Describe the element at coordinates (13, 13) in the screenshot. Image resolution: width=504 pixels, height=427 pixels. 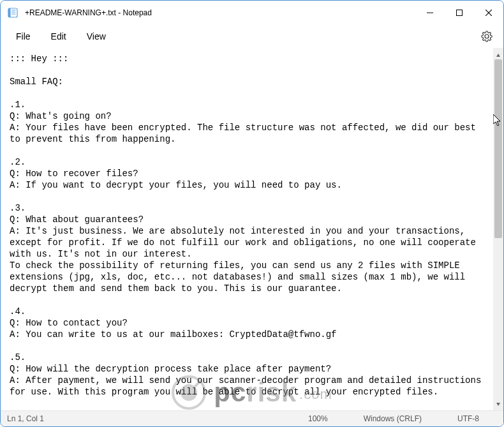
I see `notepad-icon` at that location.